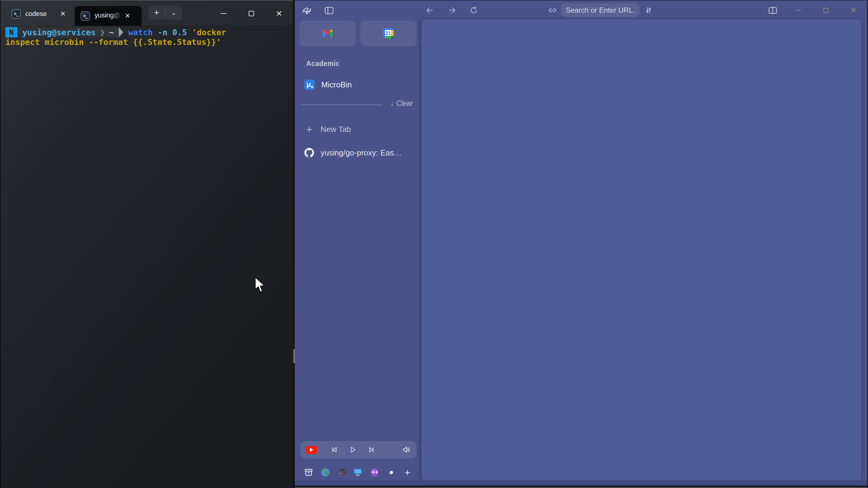 This screenshot has height=488, width=868. What do you see at coordinates (798, 10) in the screenshot?
I see `browser-minimize-button` at bounding box center [798, 10].